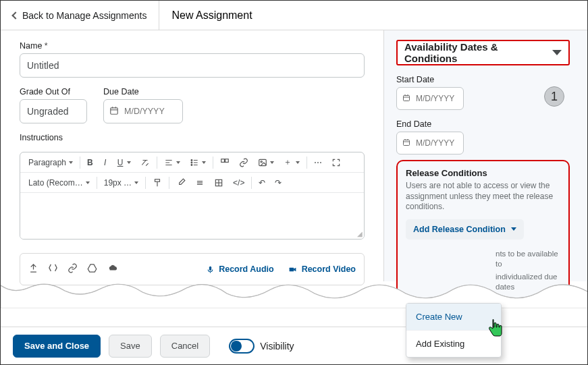 This screenshot has width=588, height=365. What do you see at coordinates (454, 317) in the screenshot?
I see `dropdown-create-new: Create New` at bounding box center [454, 317].